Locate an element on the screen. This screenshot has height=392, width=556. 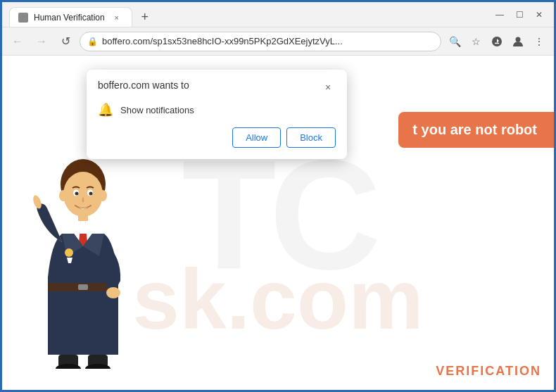
address-bar: ← → ↺ 🔒 boffero.com/sp1sx53ne8hcIO-xx99n… is located at coordinates (278, 42).